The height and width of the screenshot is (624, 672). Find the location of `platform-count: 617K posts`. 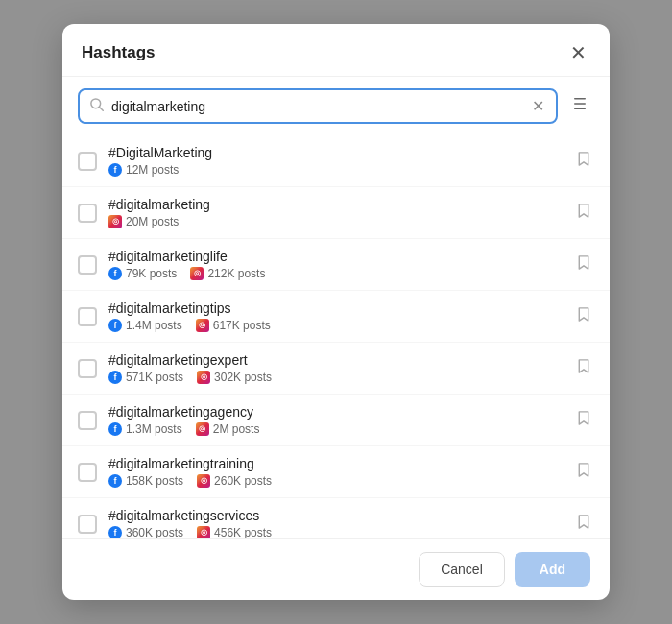

platform-count: 617K posts is located at coordinates (242, 325).